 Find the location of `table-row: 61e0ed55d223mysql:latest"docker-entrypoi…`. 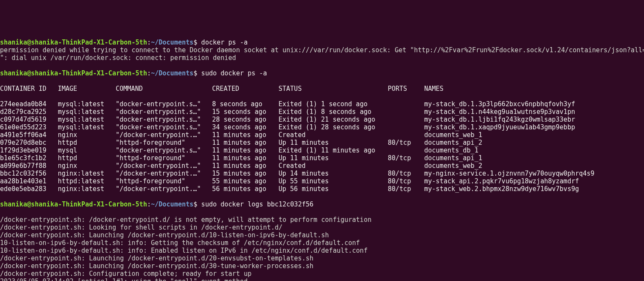

table-row: 61e0ed55d223mysql:latest"docker-entrypoi… is located at coordinates (288, 127).